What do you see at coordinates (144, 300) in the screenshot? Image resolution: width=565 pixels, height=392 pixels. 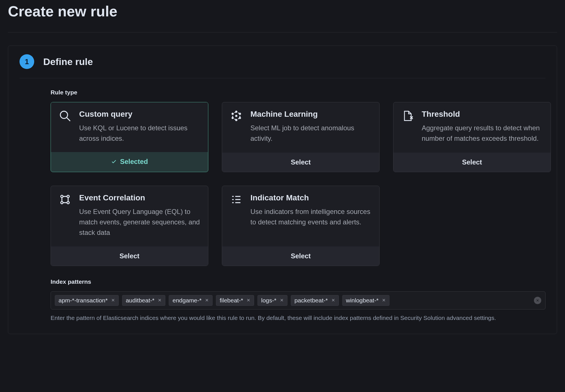 I see `index-pattern-pill: auditbeat-*` at bounding box center [144, 300].